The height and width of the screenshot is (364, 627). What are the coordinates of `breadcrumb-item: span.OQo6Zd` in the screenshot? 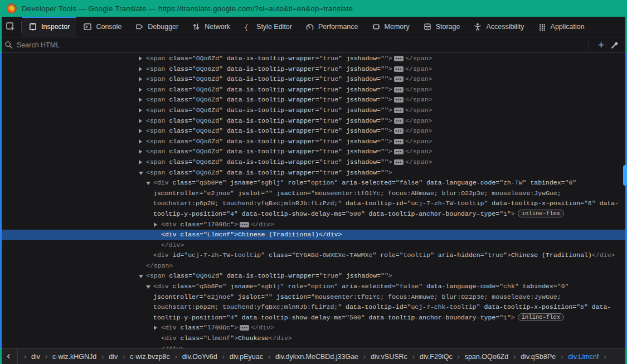 It's located at (487, 357).